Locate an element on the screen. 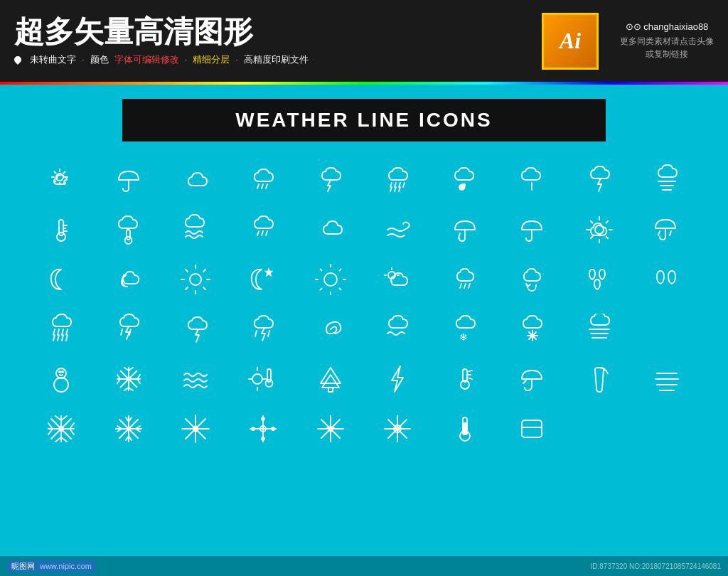  icon-cloud-thunder is located at coordinates (196, 329).